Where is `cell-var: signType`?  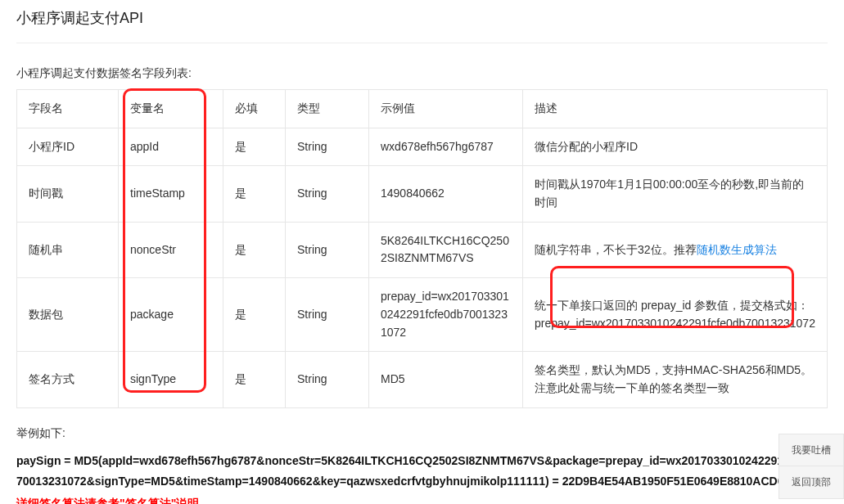
cell-var: signType is located at coordinates (171, 380).